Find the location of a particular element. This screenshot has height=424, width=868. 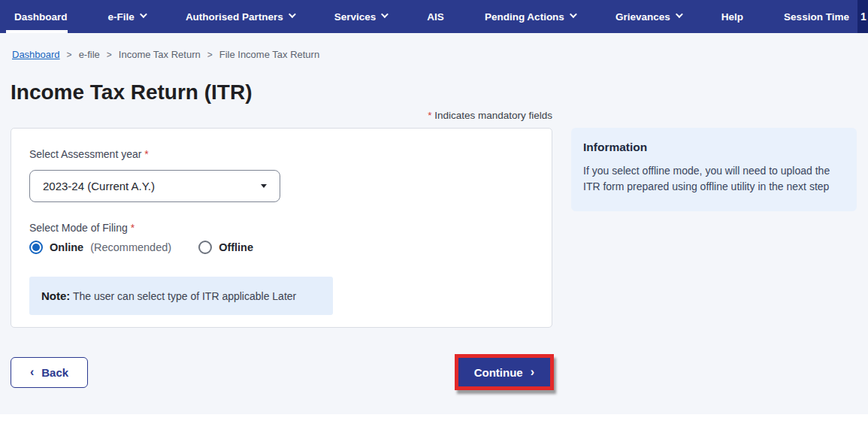

mandatory-hint-text: Indicates mandatory fields is located at coordinates (493, 116).